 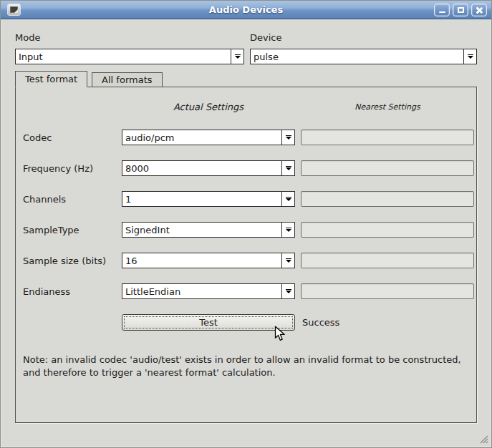 I want to click on note-line-1: Note: an invalid codec 'audio/test' exis…, so click(x=249, y=360).